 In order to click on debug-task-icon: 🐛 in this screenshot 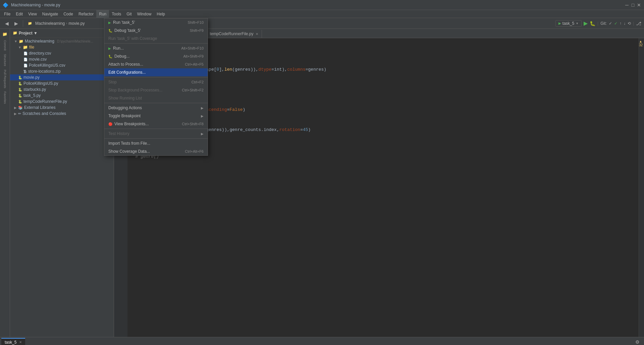, I will do `click(110, 31)`.